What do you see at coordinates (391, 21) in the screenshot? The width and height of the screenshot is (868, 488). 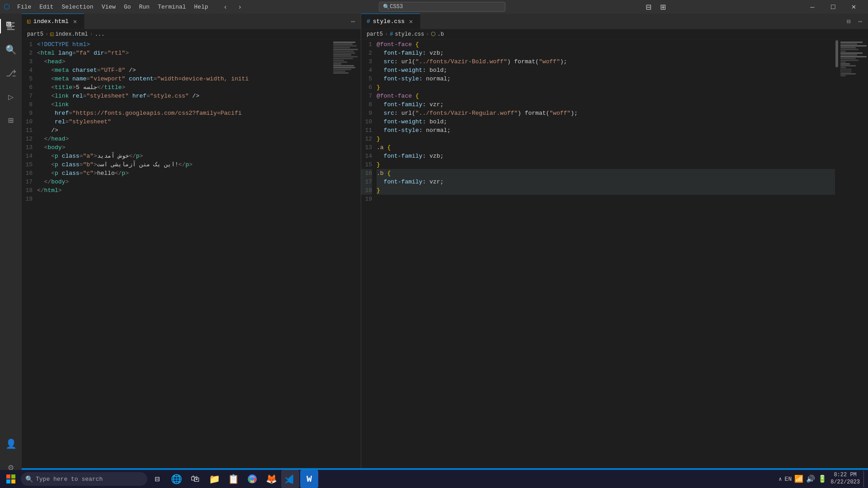 I see `tab-style-css: # style.css ✕` at bounding box center [391, 21].